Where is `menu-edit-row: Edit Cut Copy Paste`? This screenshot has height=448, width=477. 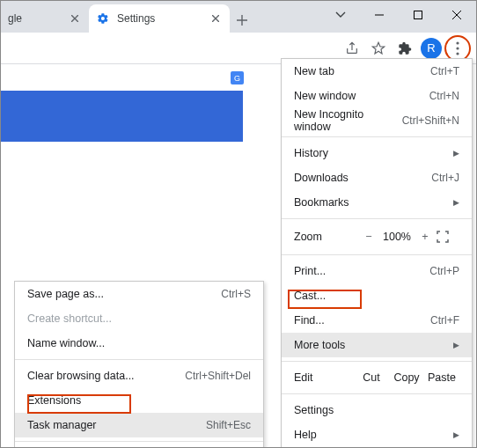
menu-edit-row: Edit Cut Copy Paste is located at coordinates (377, 378).